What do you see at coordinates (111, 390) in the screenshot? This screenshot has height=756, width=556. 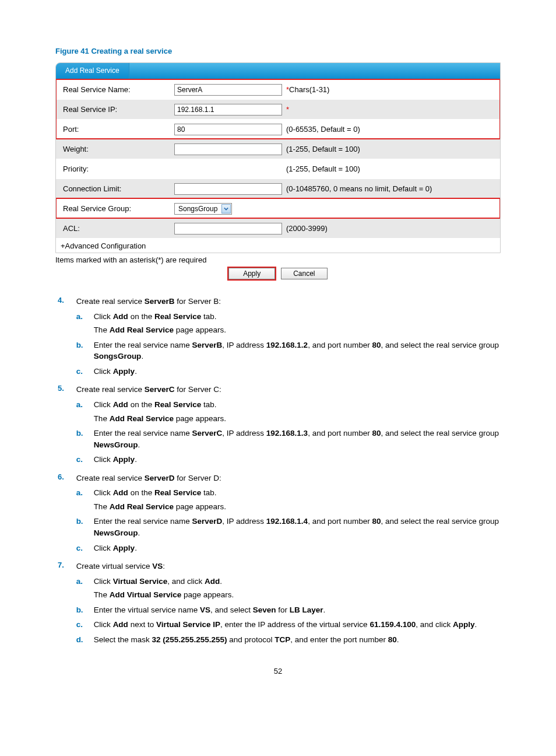 I see `t: Create real service` at bounding box center [111, 390].